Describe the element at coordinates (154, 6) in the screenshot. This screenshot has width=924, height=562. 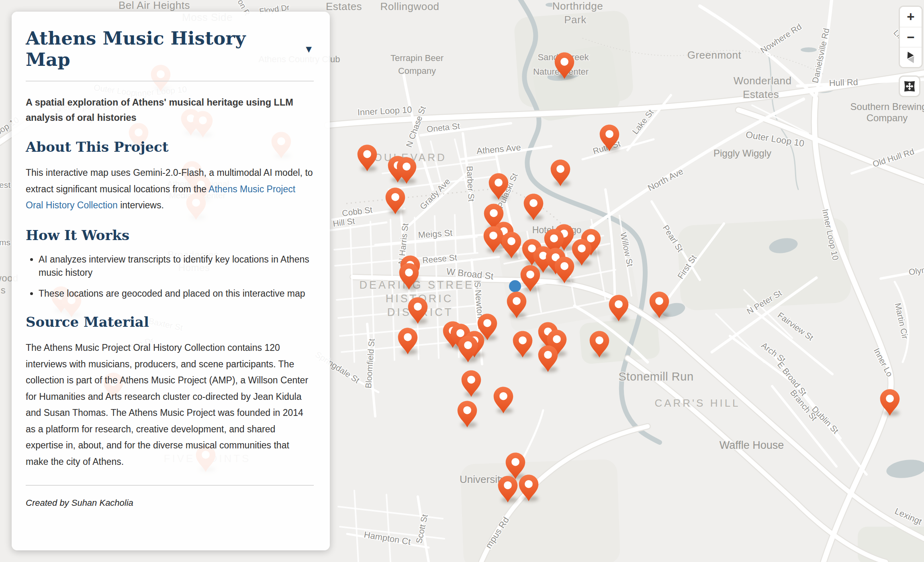
I see `map-label-area: Bel Air Heights` at that location.